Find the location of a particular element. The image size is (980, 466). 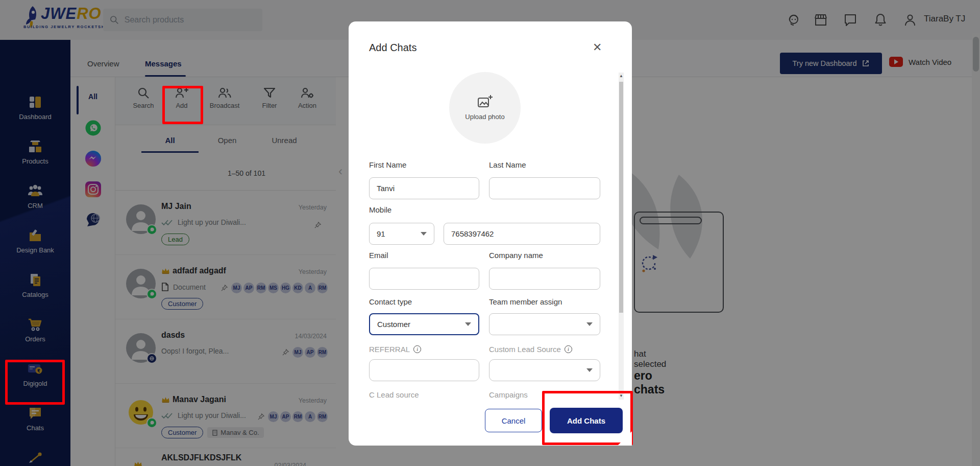

custom-lead-source-select is located at coordinates (545, 370).